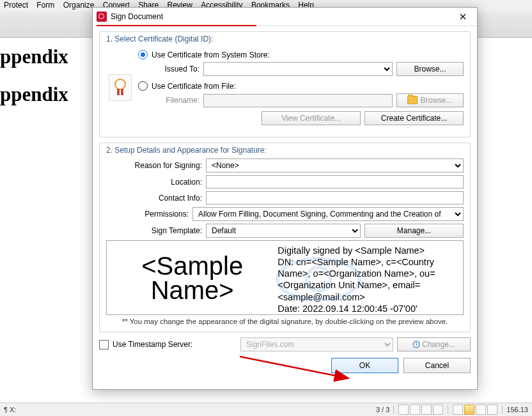  What do you see at coordinates (318, 279) in the screenshot?
I see `watermark-eye-icon` at bounding box center [318, 279].